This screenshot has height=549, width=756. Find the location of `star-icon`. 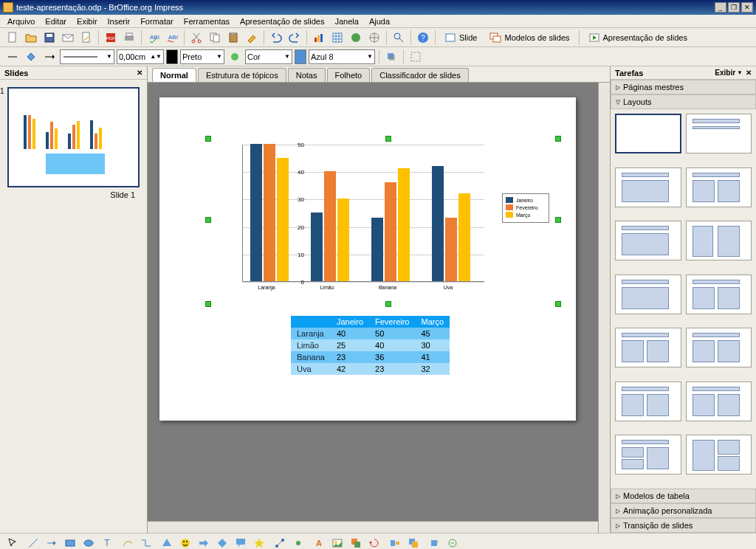

star-icon is located at coordinates (259, 542).